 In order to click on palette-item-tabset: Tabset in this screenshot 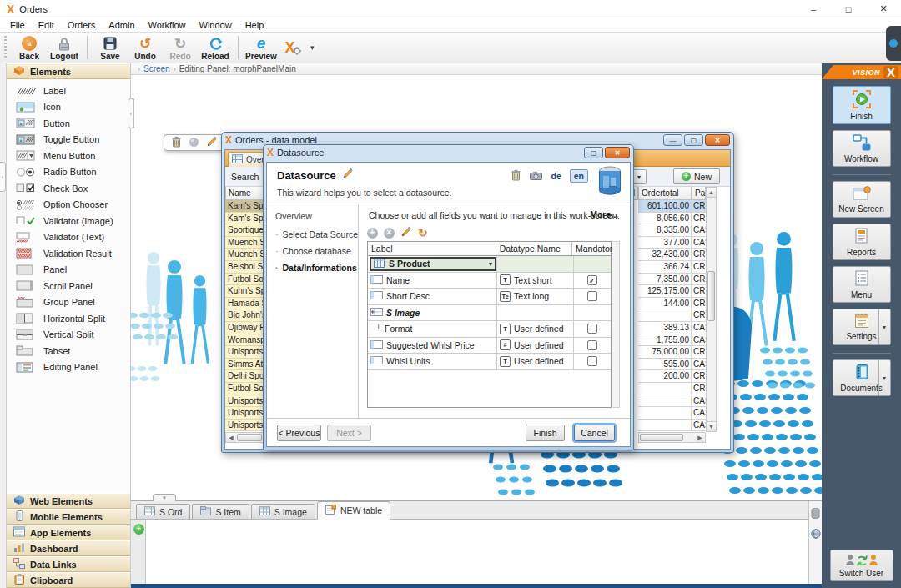, I will do `click(68, 351)`.